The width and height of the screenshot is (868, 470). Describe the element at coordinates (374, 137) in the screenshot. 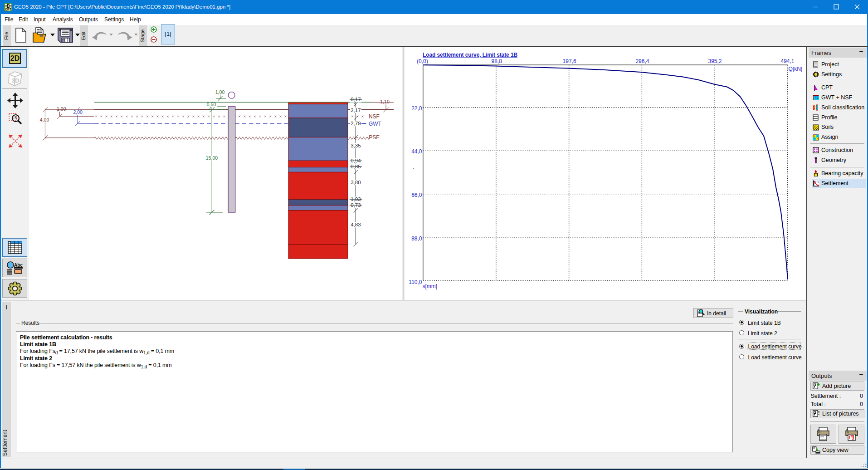

I see `svg-text: PSF` at that location.